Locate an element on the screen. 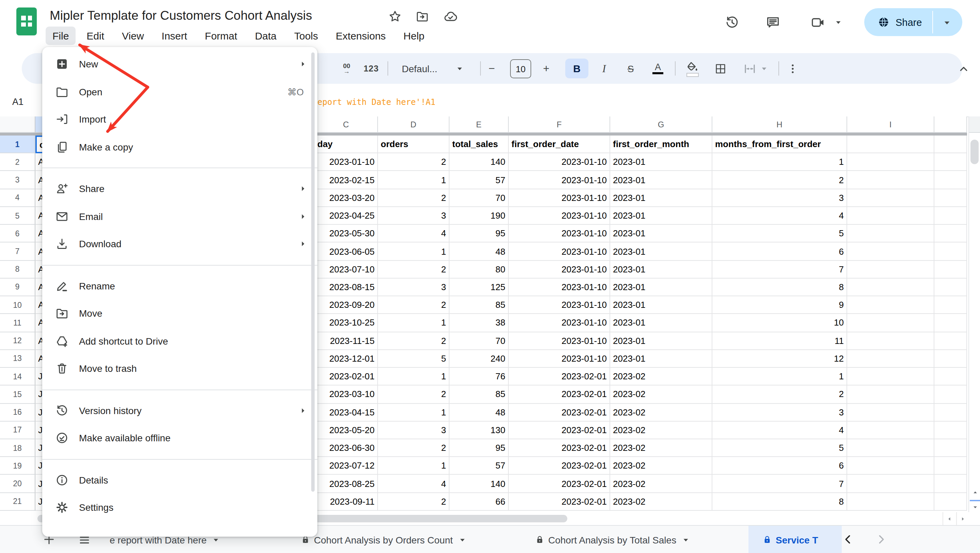 Image resolution: width=980 pixels, height=553 pixels. cell-e4: 70 is located at coordinates (479, 198).